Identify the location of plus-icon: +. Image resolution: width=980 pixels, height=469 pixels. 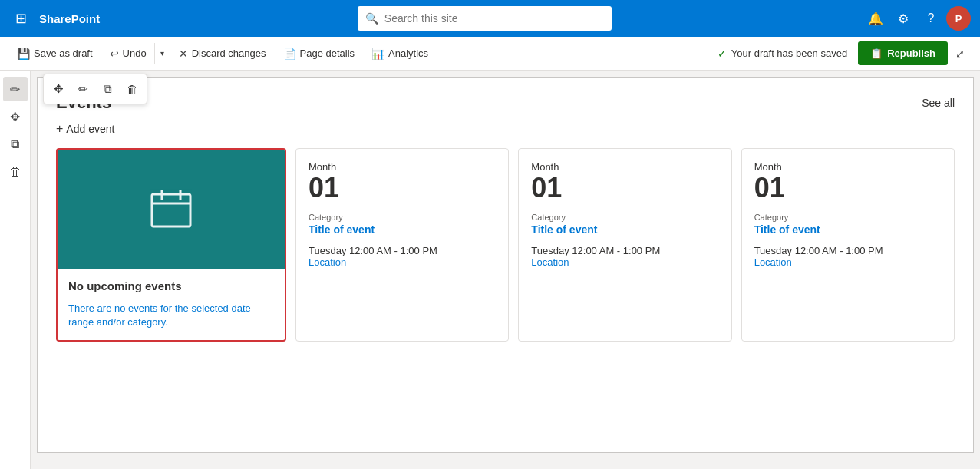
(60, 129).